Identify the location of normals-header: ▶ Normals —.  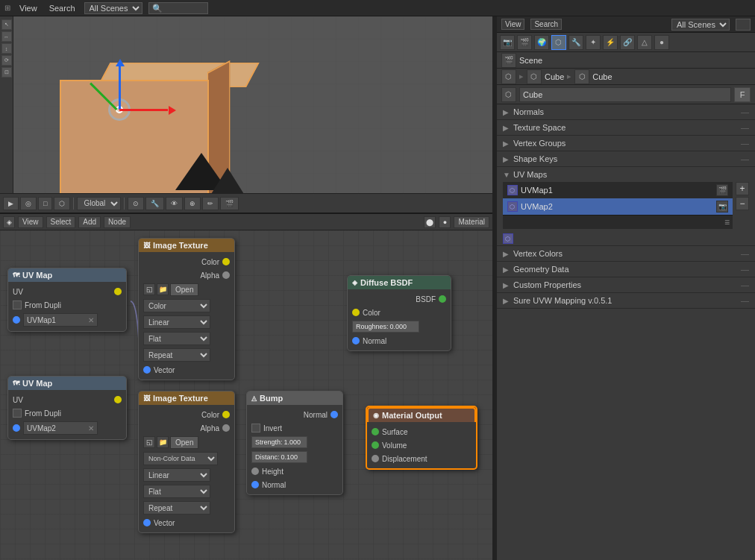
(626, 112).